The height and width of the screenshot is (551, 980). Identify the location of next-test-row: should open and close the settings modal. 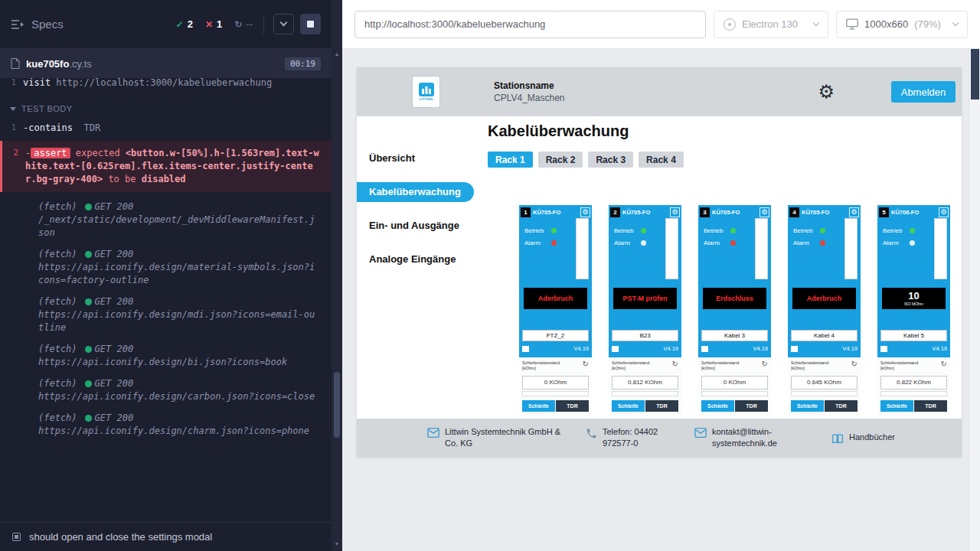
(165, 536).